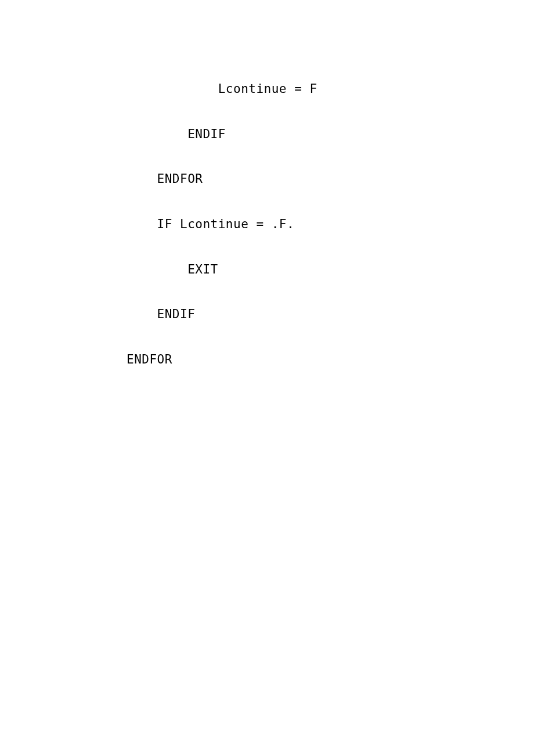 The image size is (534, 756). What do you see at coordinates (330, 89) in the screenshot?
I see `code-line: Lcontinue = F` at bounding box center [330, 89].